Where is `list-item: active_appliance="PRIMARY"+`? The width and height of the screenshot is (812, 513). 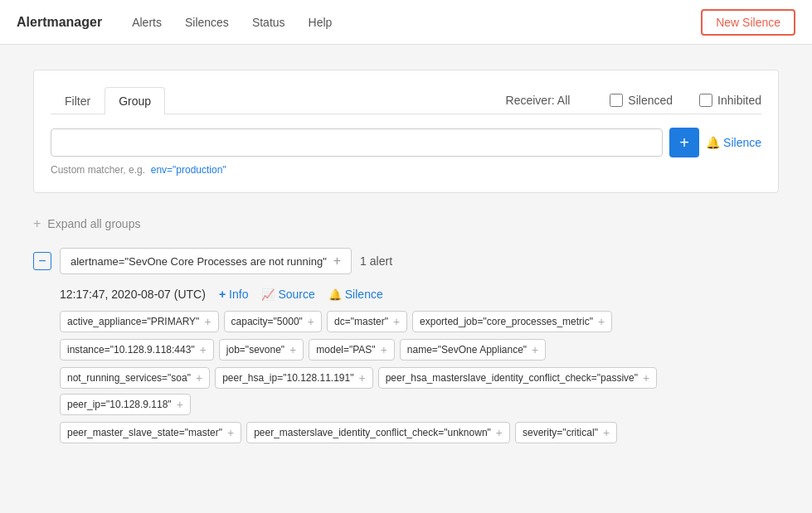 list-item: active_appliance="PRIMARY"+ is located at coordinates (139, 322).